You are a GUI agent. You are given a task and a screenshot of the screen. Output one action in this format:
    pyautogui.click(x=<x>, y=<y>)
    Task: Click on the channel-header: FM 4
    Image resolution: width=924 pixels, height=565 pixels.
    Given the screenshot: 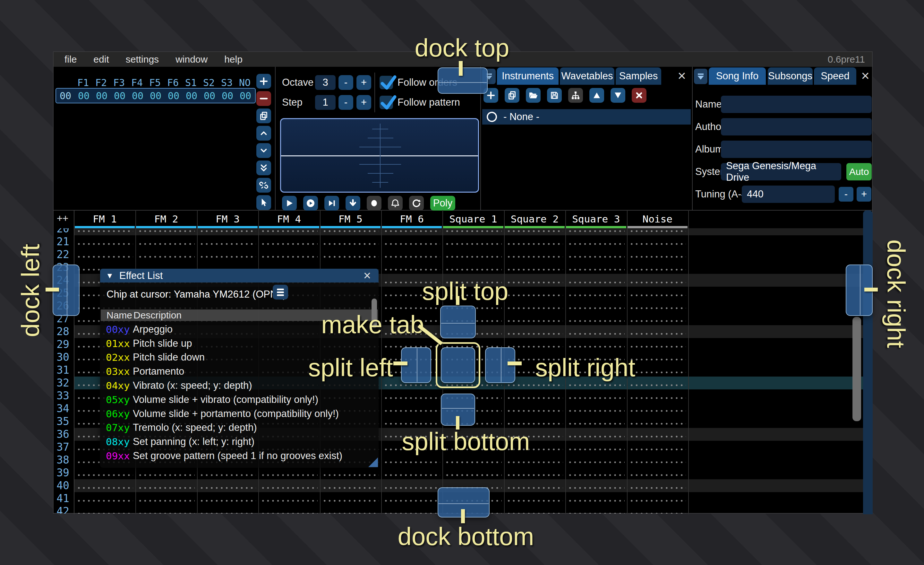 What is the action you would take?
    pyautogui.click(x=289, y=218)
    